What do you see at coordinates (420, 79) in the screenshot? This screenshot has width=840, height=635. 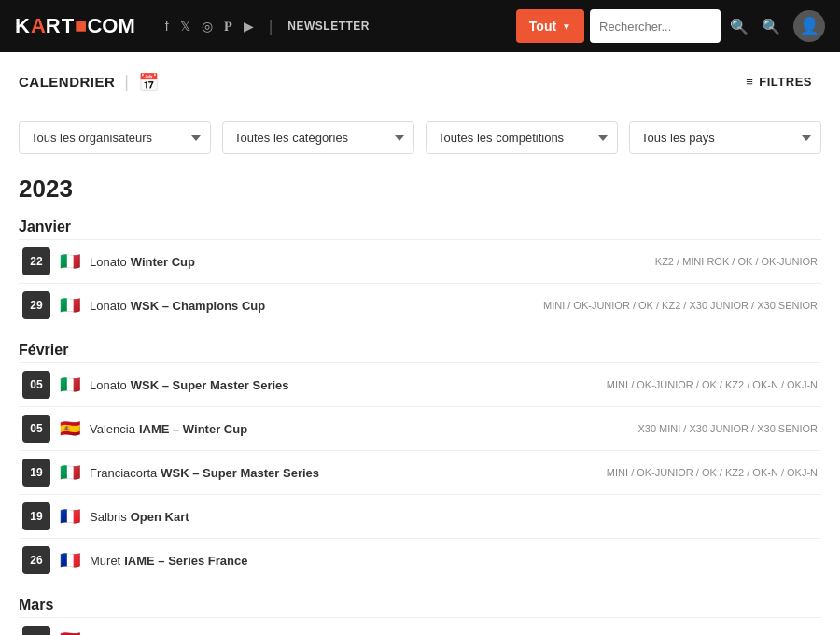 I see `calendar-bar: CALENDRIER | 📅 ≡ FILTRES` at bounding box center [420, 79].